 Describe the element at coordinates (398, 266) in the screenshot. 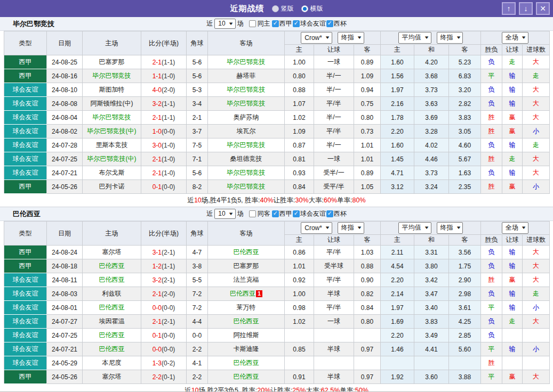

I see `avg-home: 4.54` at that location.